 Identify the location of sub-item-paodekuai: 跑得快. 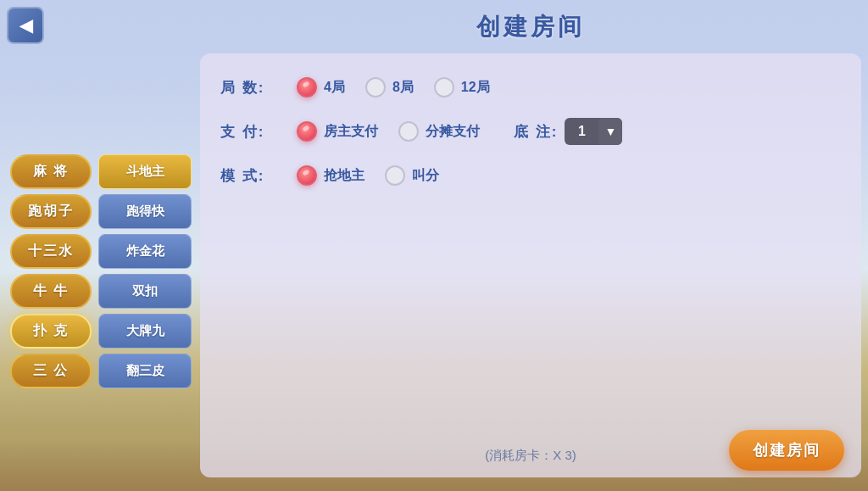
(145, 212).